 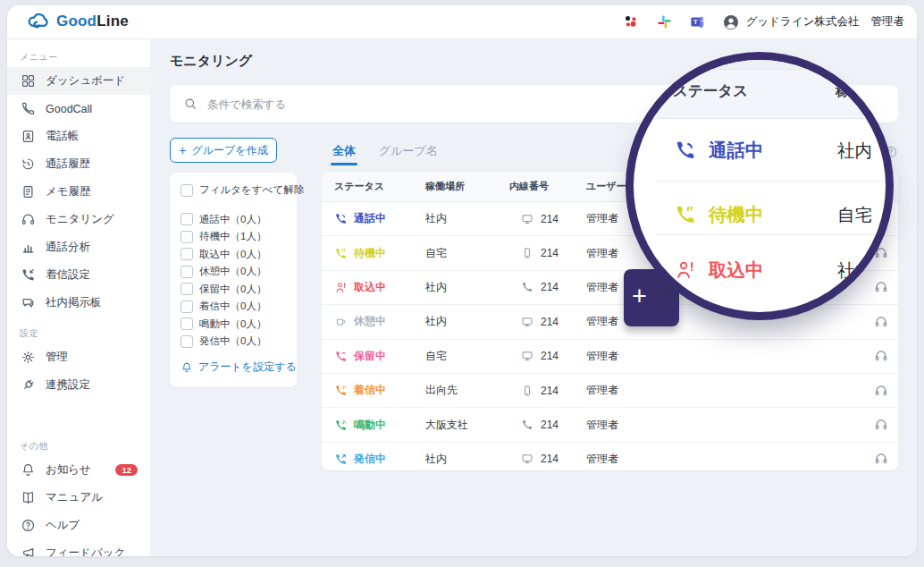 I want to click on table-row: 発信中社内214管理者, so click(x=609, y=456).